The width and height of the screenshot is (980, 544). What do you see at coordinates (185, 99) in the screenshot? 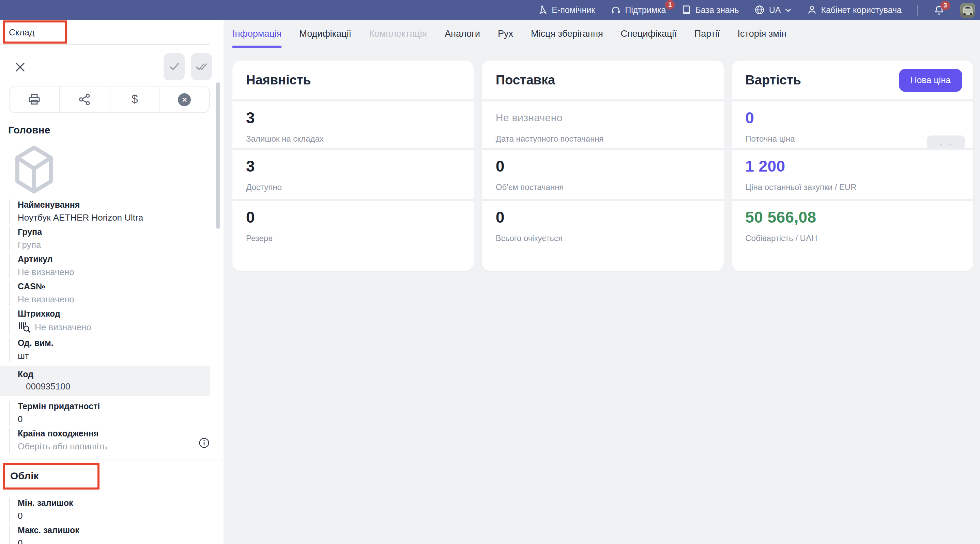
I see `x-circle-icon: ✕` at bounding box center [185, 99].